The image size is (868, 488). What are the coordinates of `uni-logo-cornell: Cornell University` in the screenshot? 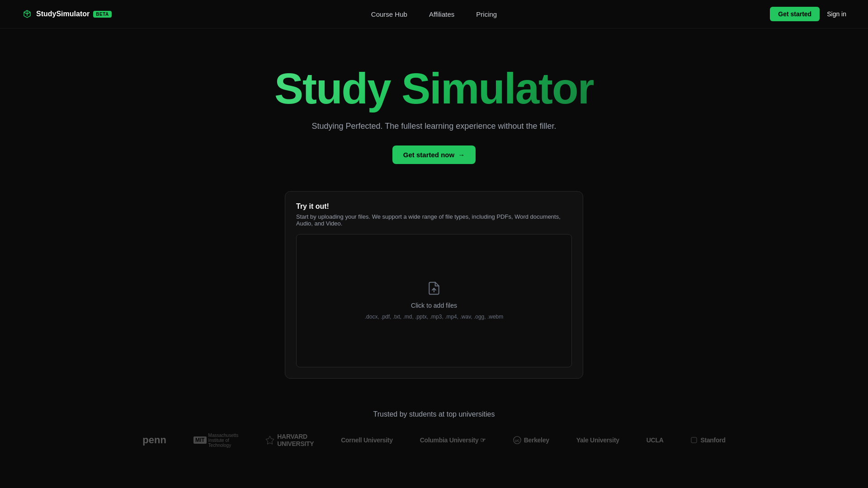 It's located at (367, 440).